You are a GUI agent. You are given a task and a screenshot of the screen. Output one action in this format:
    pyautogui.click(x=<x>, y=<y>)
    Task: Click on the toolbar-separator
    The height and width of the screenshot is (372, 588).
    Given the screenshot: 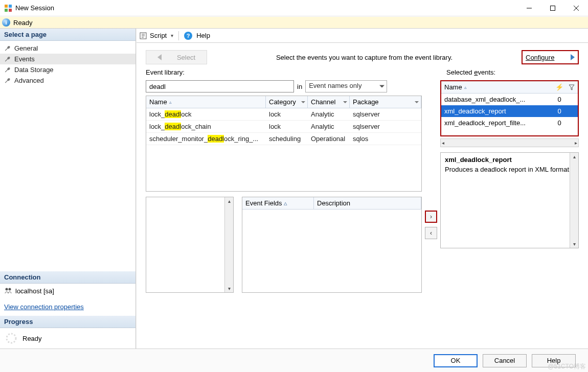 What is the action you would take?
    pyautogui.click(x=179, y=36)
    